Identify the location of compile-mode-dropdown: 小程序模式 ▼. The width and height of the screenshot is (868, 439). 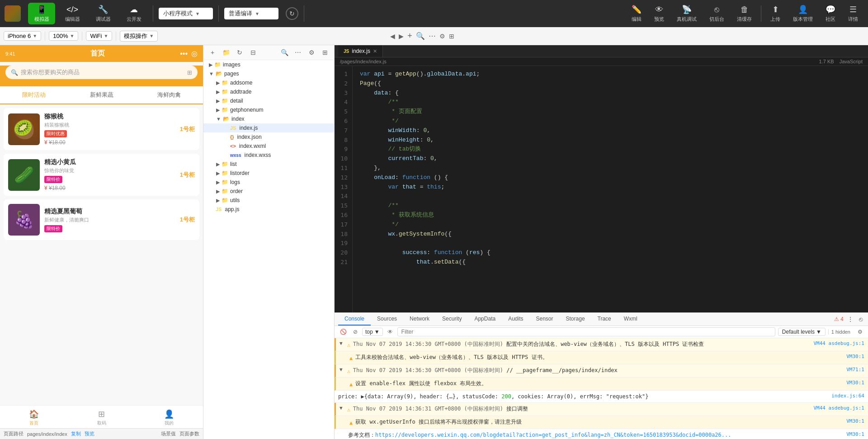
(186, 14).